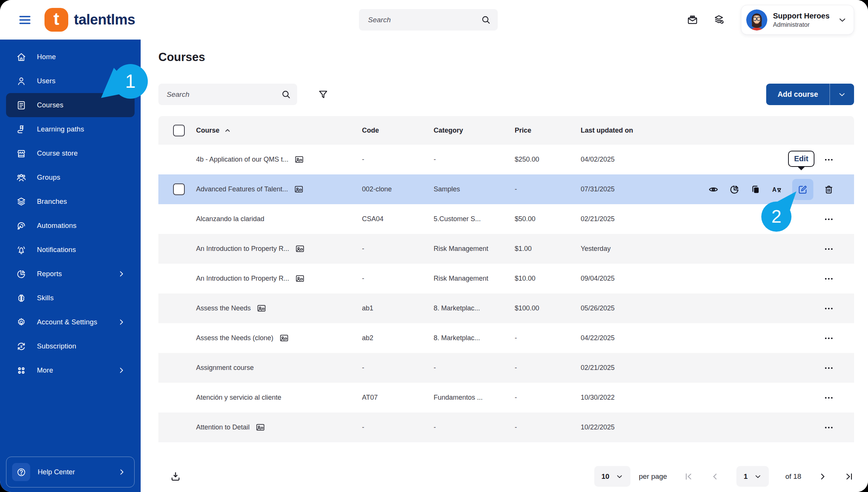  I want to click on menu-icon, so click(25, 20).